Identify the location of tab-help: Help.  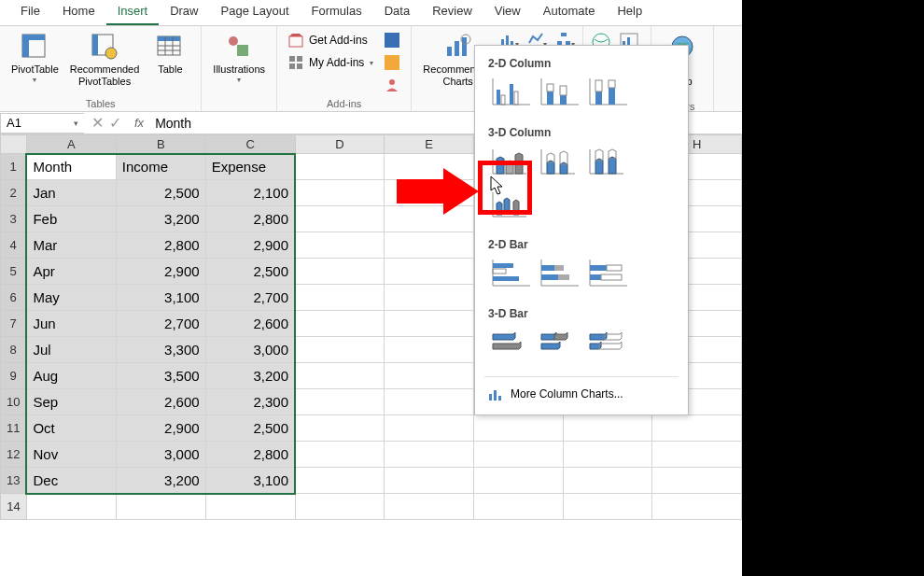
(629, 13).